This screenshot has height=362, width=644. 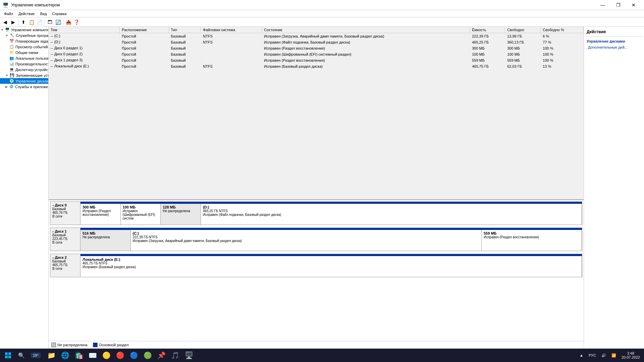 What do you see at coordinates (76, 22) in the screenshot?
I see `toolbar-help: ❓` at bounding box center [76, 22].